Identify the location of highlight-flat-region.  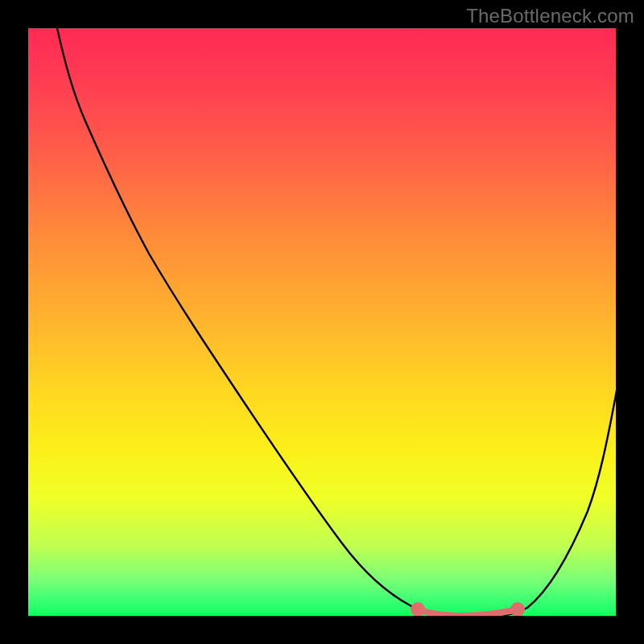
(468, 610).